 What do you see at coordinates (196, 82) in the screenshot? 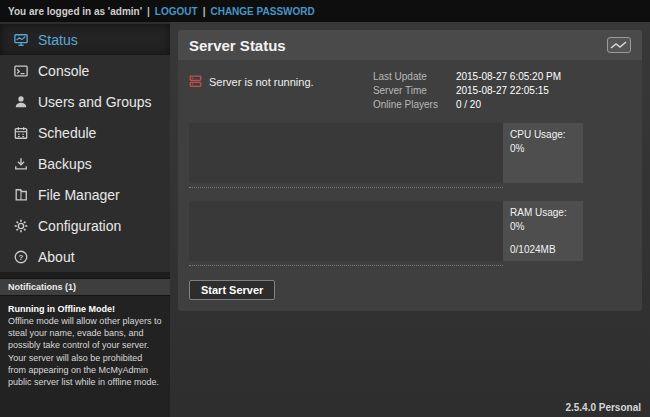
I see `server-error-icon` at bounding box center [196, 82].